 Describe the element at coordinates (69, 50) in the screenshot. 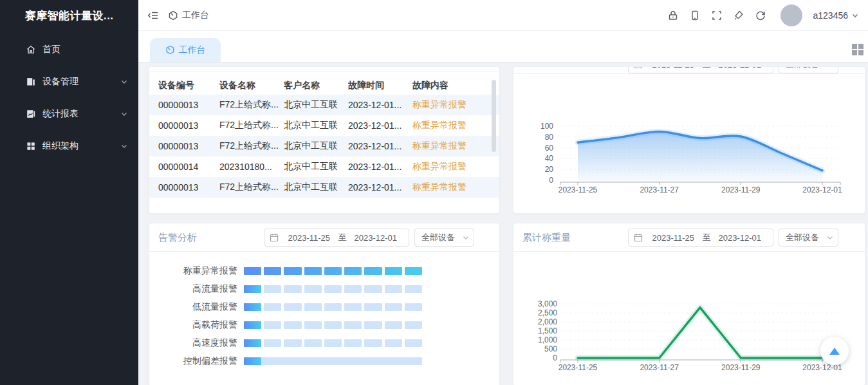

I see `sidebar-item-0: 首页` at that location.